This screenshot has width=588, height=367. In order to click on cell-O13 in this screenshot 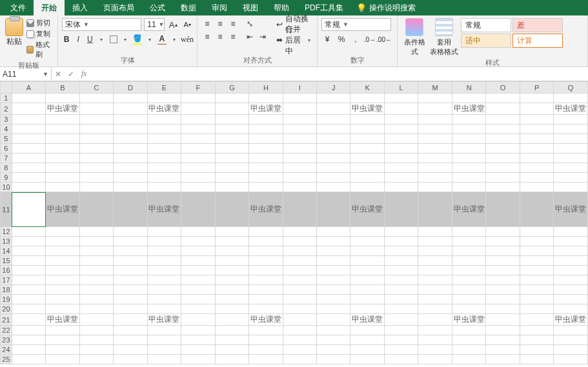, I will do `click(503, 241)`.